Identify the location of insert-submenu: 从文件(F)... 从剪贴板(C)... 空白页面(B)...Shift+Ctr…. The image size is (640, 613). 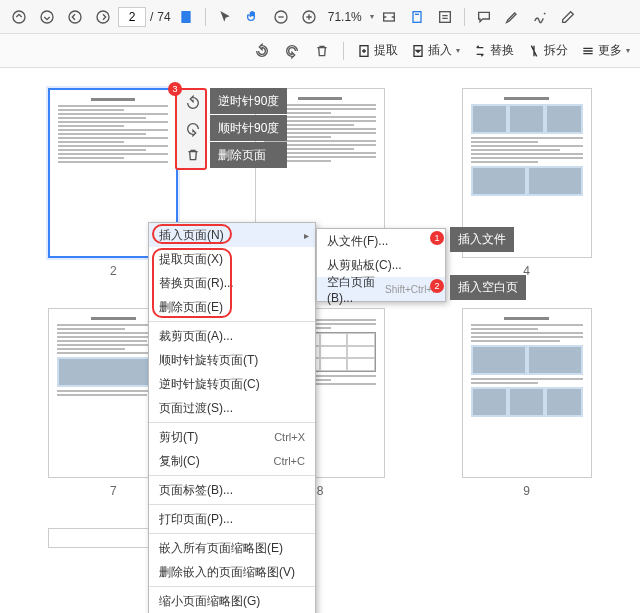
(381, 265).